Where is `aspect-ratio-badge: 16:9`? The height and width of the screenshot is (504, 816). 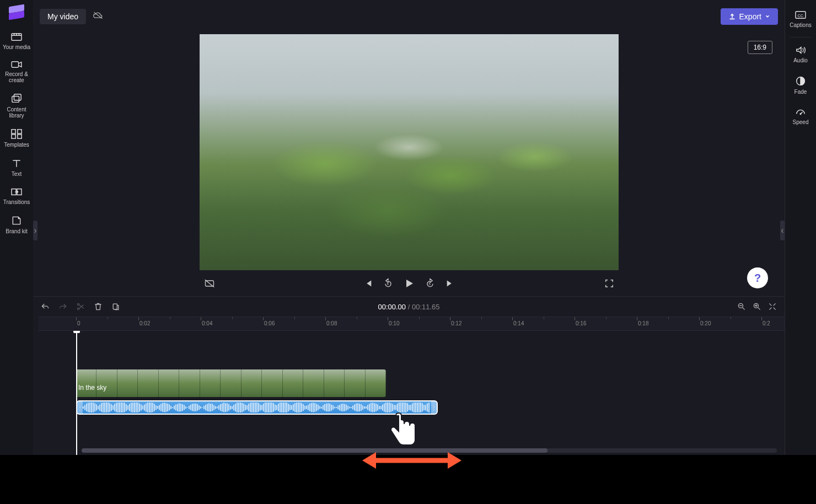
aspect-ratio-badge: 16:9 is located at coordinates (760, 47).